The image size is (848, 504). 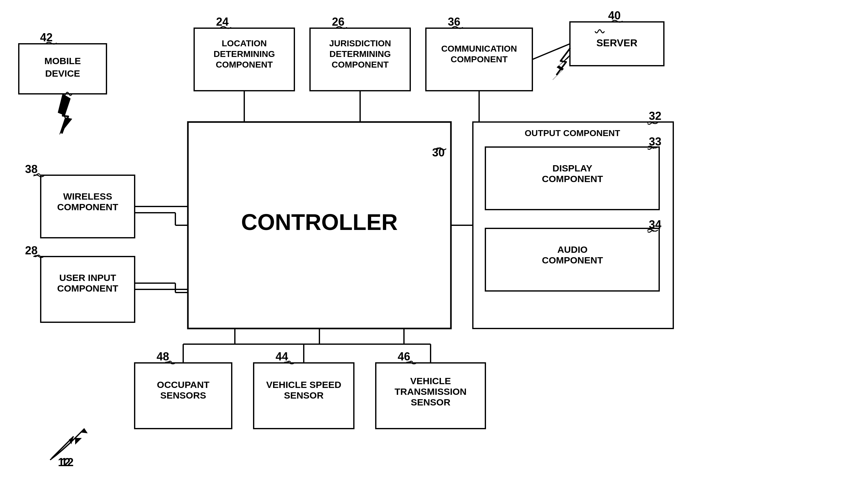 I want to click on svg-text: USER INPUT, so click(x=88, y=278).